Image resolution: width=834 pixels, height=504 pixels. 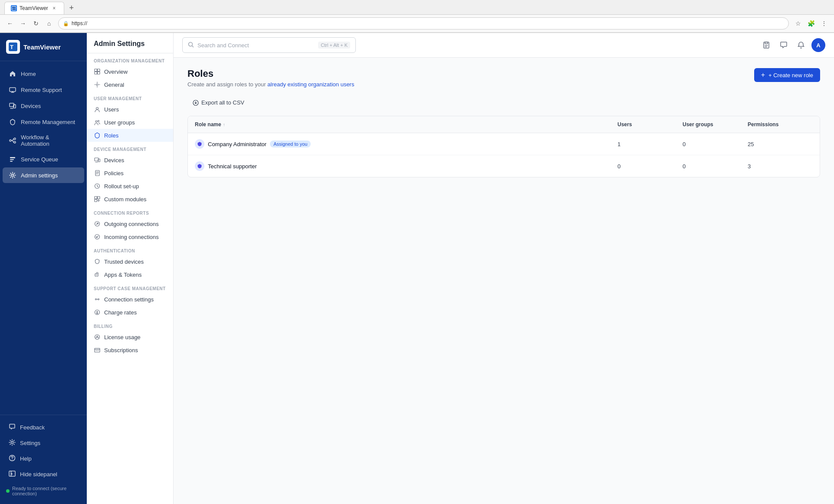 What do you see at coordinates (116, 72) in the screenshot?
I see `secondary-nav-label: Overview` at bounding box center [116, 72].